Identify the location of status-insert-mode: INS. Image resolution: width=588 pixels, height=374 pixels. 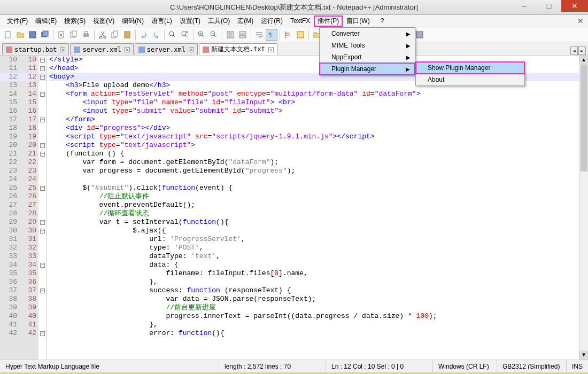
(577, 367).